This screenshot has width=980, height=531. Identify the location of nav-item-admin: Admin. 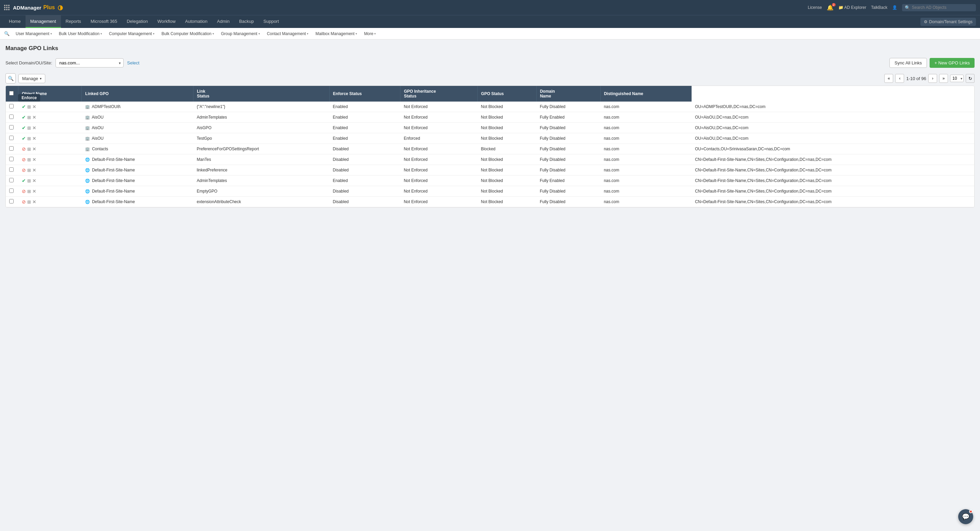
(223, 21).